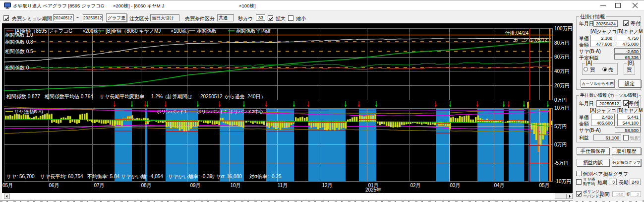 This screenshot has width=644, height=202. What do you see at coordinates (206, 31) in the screenshot?
I see `svg-text: 相関係数` at bounding box center [206, 31].